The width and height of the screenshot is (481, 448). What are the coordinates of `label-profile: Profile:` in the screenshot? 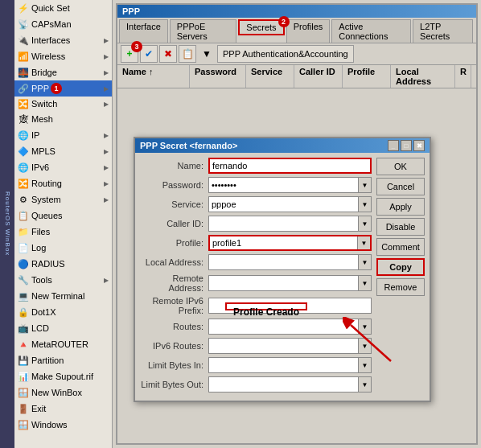 It's located at (174, 243).